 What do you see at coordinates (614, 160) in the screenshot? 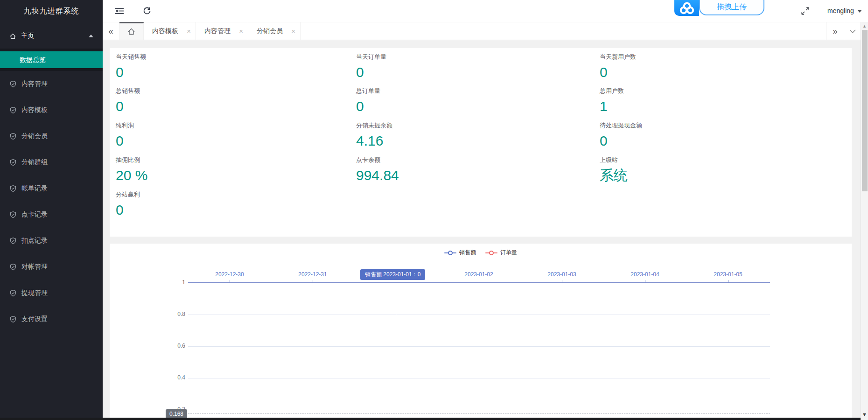
I see `stat-label: 上级站` at bounding box center [614, 160].